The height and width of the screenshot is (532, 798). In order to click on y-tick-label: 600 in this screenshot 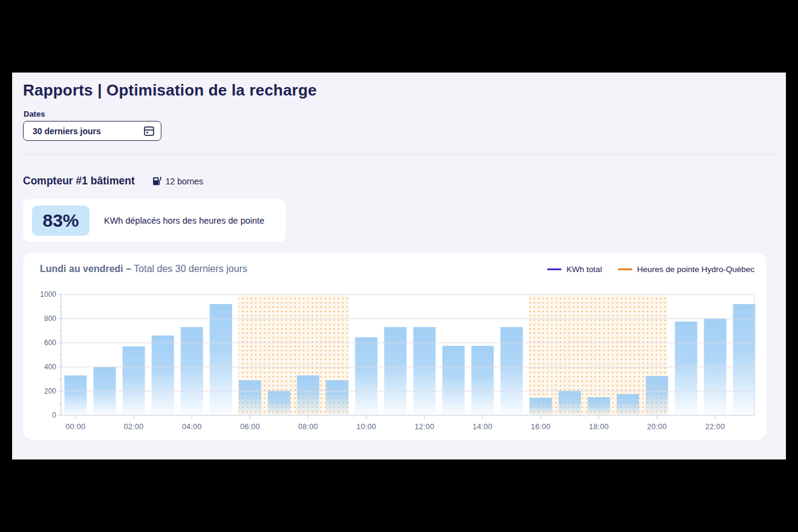, I will do `click(50, 343)`.